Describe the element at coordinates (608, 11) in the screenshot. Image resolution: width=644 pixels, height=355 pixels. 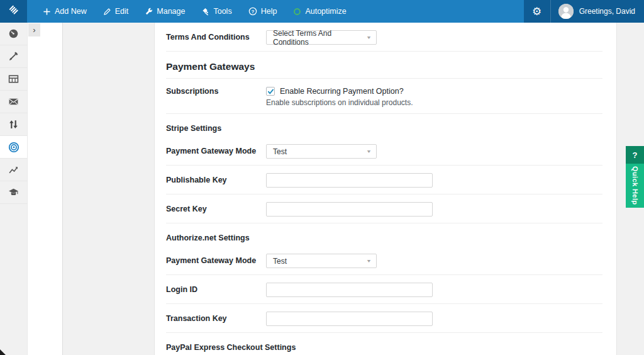
I see `user-greeting: Greetings, David` at that location.